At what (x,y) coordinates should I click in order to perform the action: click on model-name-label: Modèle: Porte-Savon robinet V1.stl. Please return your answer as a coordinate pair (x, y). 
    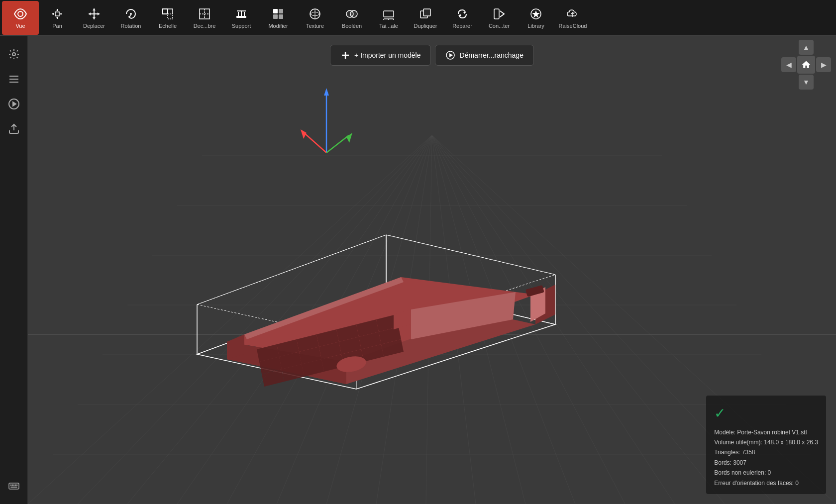
    Looking at the image, I should click on (766, 432).